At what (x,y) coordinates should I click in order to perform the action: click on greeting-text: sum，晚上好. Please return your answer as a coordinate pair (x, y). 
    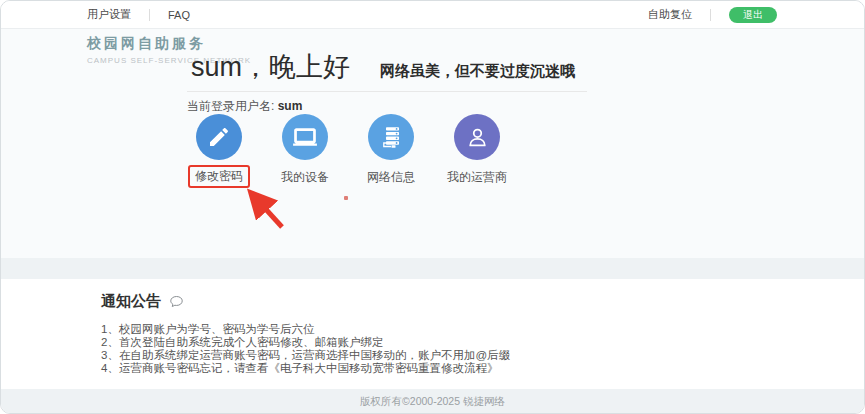
    Looking at the image, I should click on (270, 67).